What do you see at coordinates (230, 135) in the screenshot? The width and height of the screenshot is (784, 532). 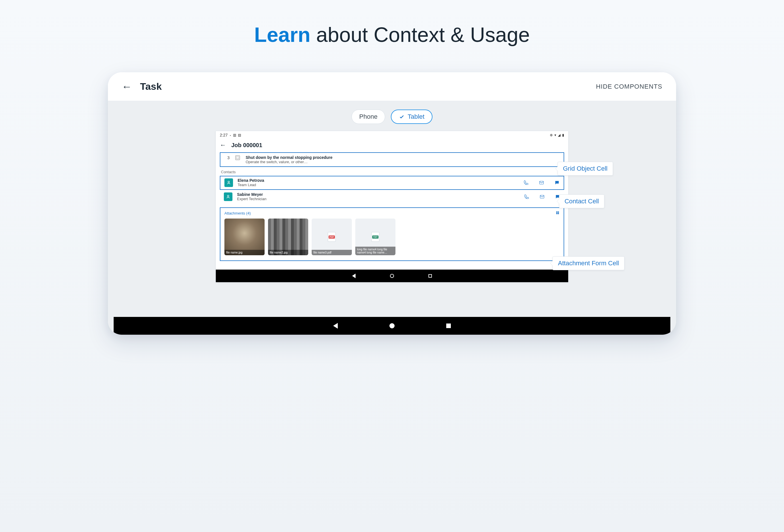 I see `location-icon: ⬩` at bounding box center [230, 135].